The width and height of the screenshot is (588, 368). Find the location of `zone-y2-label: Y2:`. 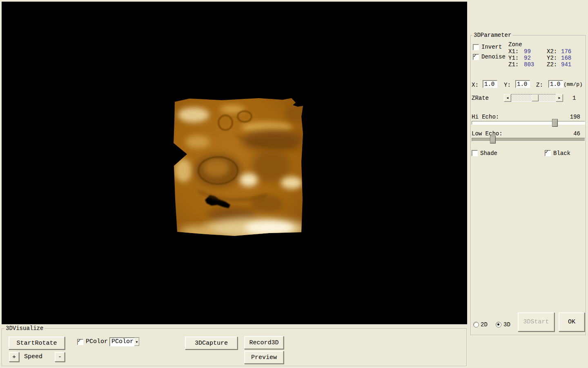

zone-y2-label: Y2: is located at coordinates (554, 58).